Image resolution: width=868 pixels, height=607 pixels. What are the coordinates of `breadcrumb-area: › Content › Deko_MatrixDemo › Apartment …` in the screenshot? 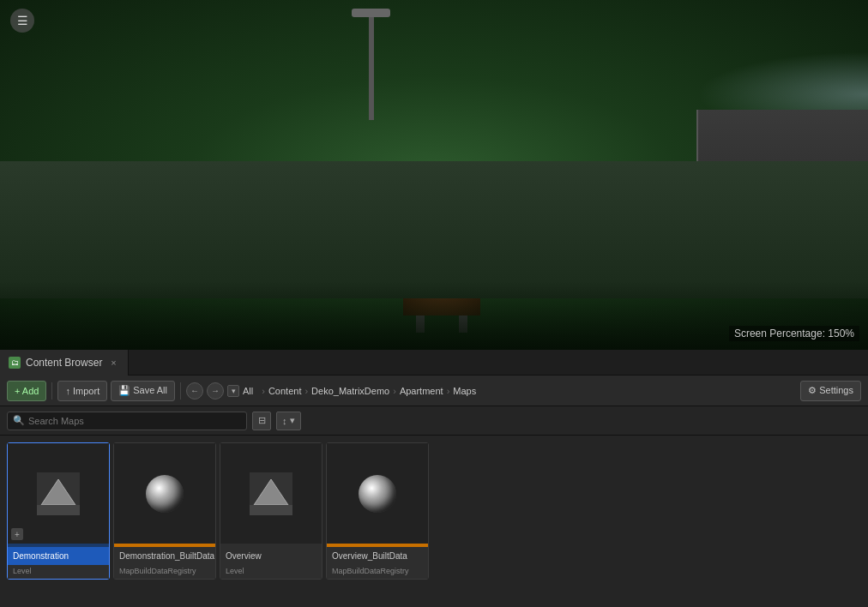 It's located at (529, 391).